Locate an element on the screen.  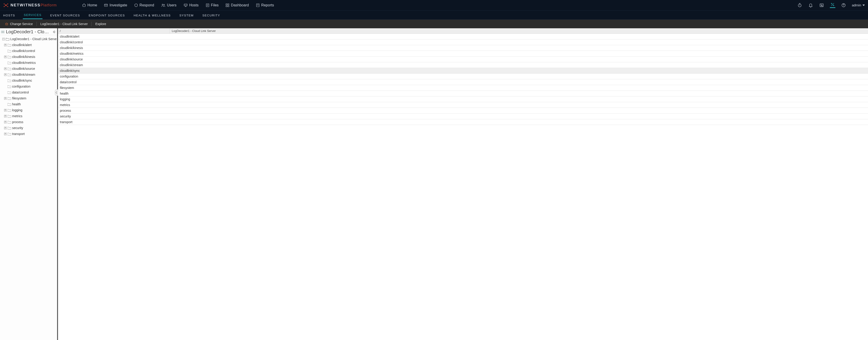
change-service: Change Service is located at coordinates (19, 24).